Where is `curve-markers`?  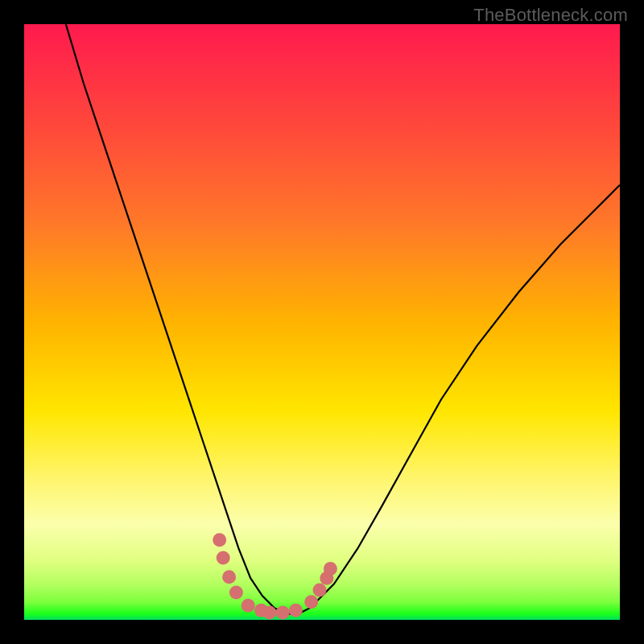 curve-markers is located at coordinates (275, 576).